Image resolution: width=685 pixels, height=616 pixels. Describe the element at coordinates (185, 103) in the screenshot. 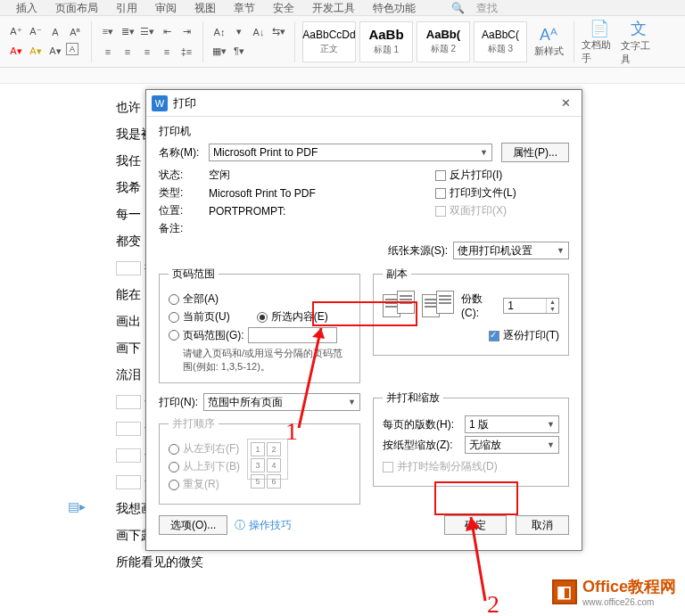

I see `dialog-title: 打印` at that location.